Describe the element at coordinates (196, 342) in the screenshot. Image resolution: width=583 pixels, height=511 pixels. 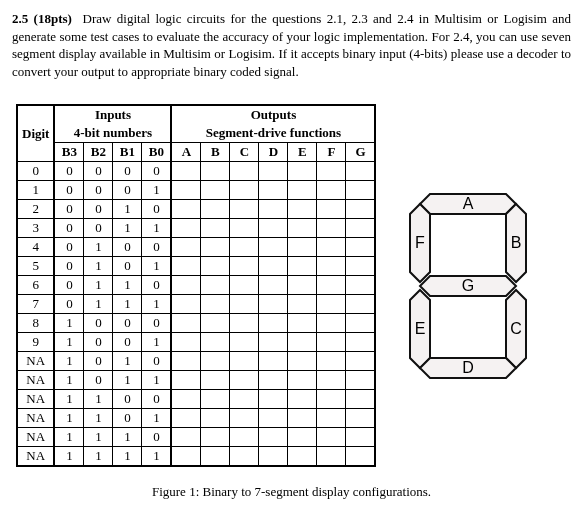
I see `table-row: 91001` at that location.